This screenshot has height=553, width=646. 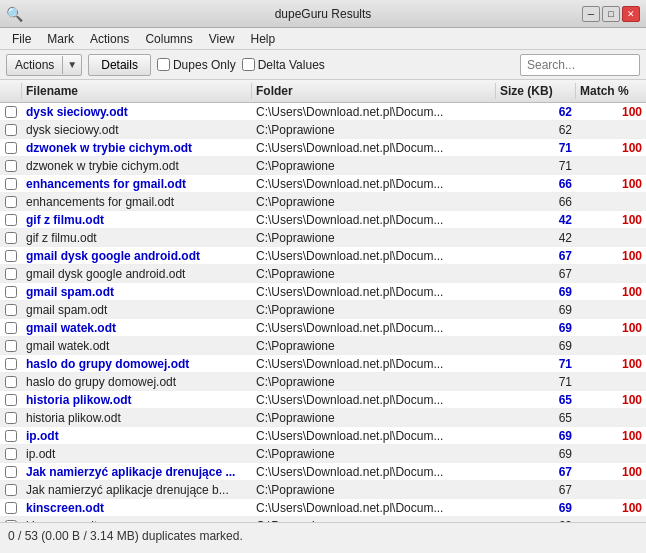 I want to click on table-row: dzwonek w trybie cichym.odtC:\Users\Down…, so click(x=323, y=148).